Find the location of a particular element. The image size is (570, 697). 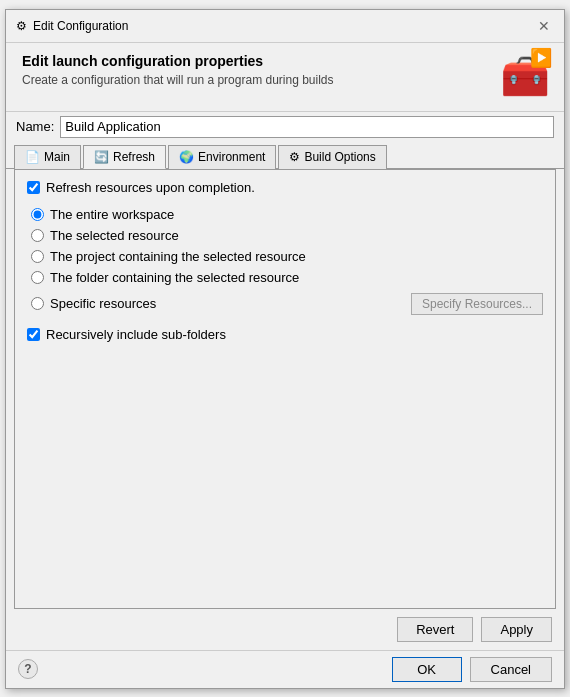

radio-entire-workspace is located at coordinates (38, 214).